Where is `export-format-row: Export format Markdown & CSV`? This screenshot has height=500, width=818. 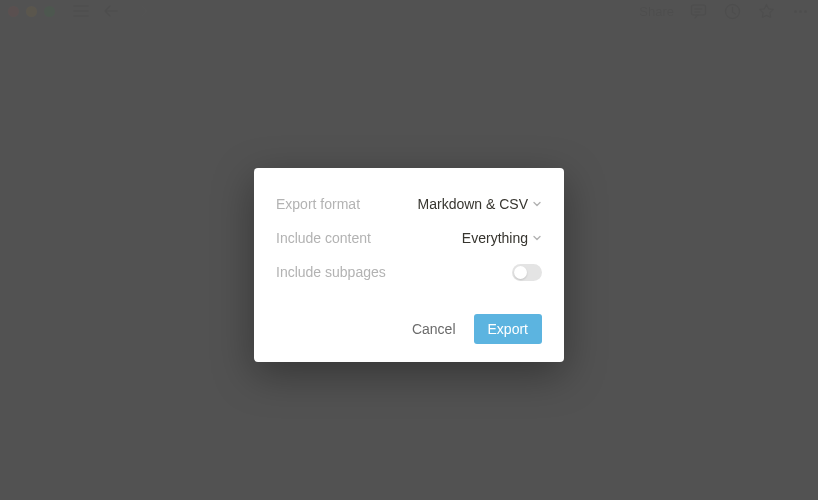 export-format-row: Export format Markdown & CSV is located at coordinates (409, 204).